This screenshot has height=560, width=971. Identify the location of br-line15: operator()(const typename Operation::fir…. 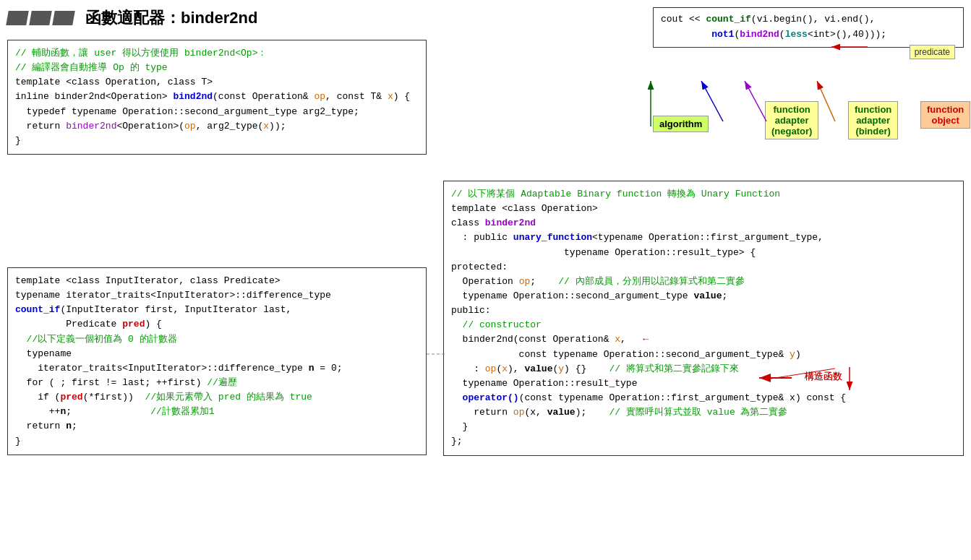
(703, 398).